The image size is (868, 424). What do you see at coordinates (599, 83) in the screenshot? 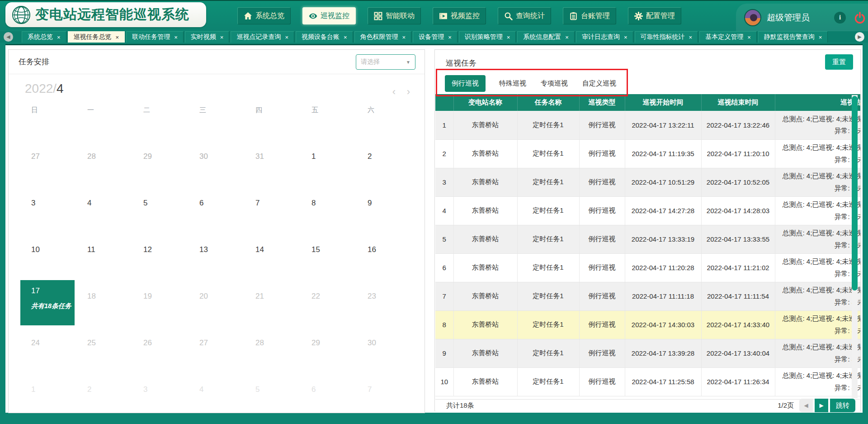
I see `tab-custom-inspection: 自定义巡视` at bounding box center [599, 83].